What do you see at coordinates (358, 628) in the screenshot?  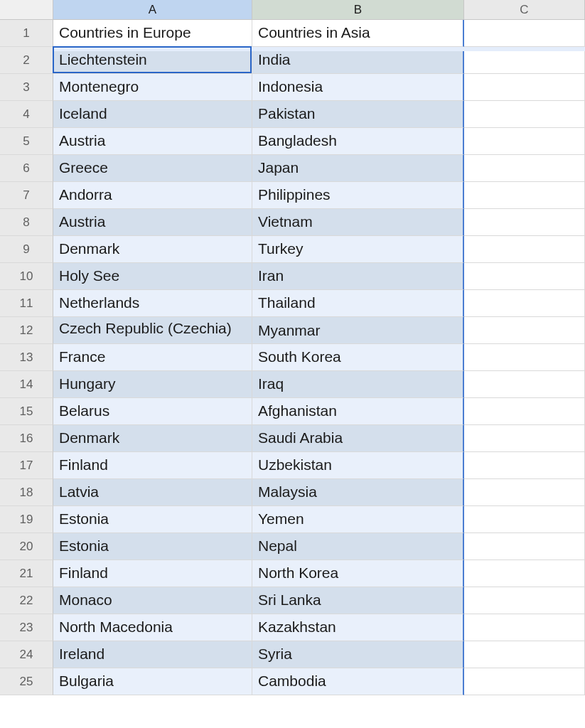 I see `cell-b23: Kazakhstan` at bounding box center [358, 628].